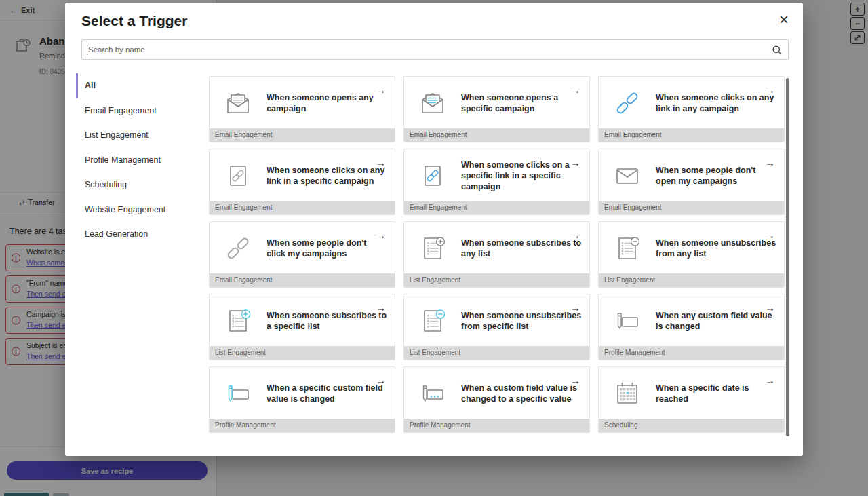  Describe the element at coordinates (521, 176) in the screenshot. I see `trigger-title: When someone clicks on a specific link i…` at that location.